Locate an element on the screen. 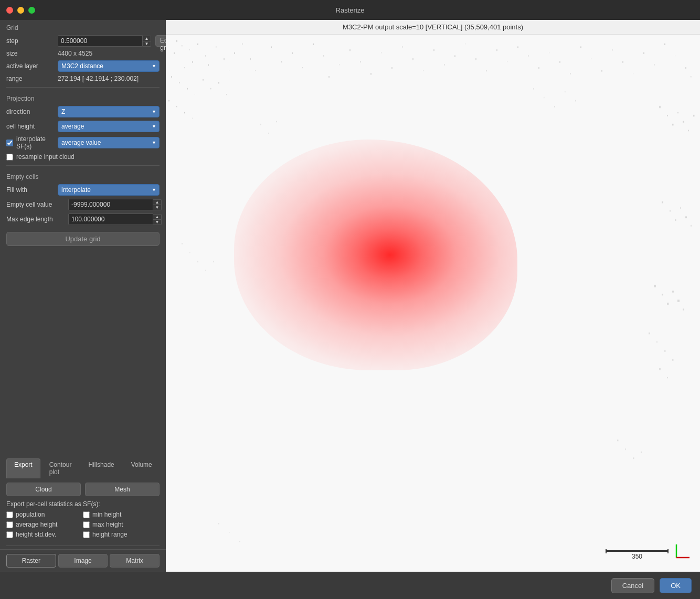 This screenshot has width=700, height=599. cancel-button: Cancel is located at coordinates (633, 585).